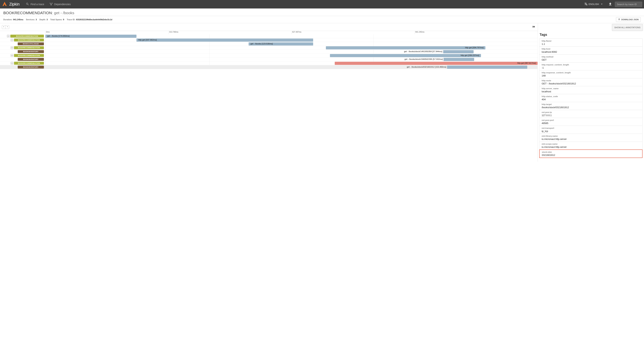  What do you see at coordinates (22, 51) in the screenshot?
I see `span-tree-cell: BOOKINVENTORY` at bounding box center [22, 51].